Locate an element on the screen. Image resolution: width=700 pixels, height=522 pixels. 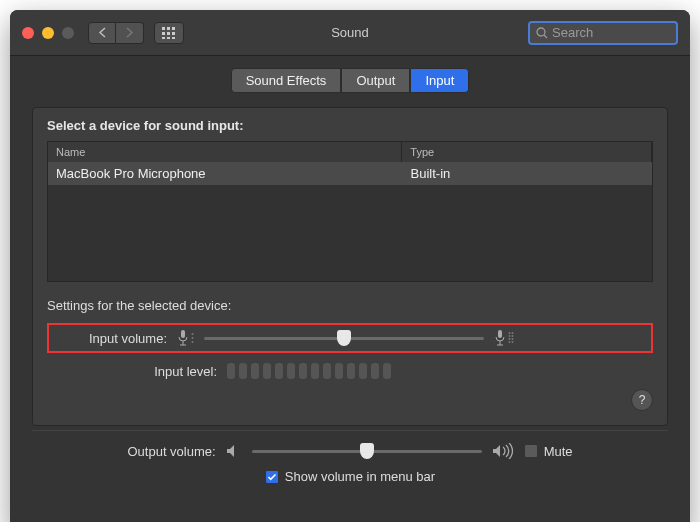
input-level-row: Input level: is located at coordinates (350, 371).